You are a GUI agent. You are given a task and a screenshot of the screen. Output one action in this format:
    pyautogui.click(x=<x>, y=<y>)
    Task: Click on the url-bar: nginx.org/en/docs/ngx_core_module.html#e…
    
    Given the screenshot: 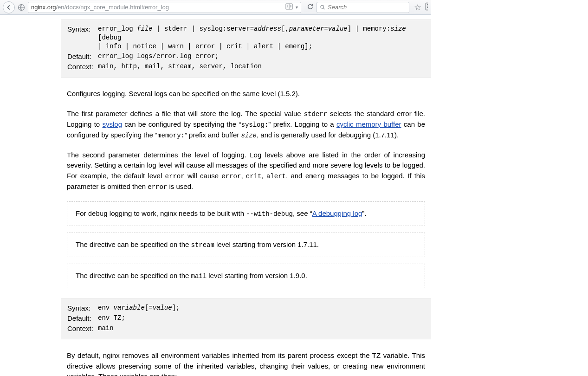 What is the action you would take?
    pyautogui.click(x=164, y=7)
    